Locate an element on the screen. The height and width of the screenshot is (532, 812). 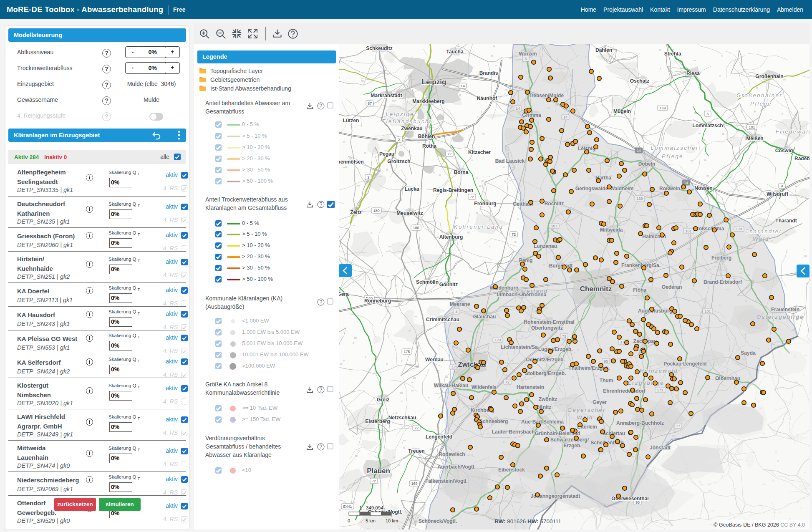
svg-text: Falkenstein/Vogtl. is located at coordinates (446, 481).